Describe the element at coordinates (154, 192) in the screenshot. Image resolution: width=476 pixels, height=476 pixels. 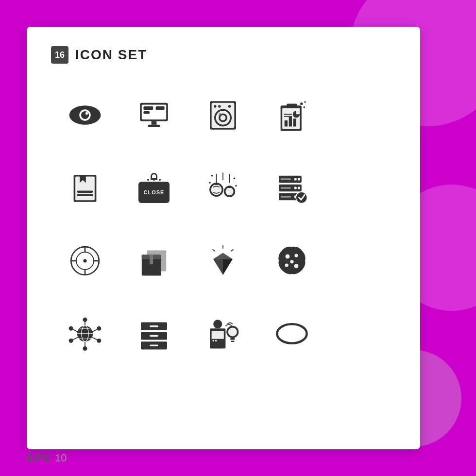
I see `close-sign-text: CLOSE` at that location.